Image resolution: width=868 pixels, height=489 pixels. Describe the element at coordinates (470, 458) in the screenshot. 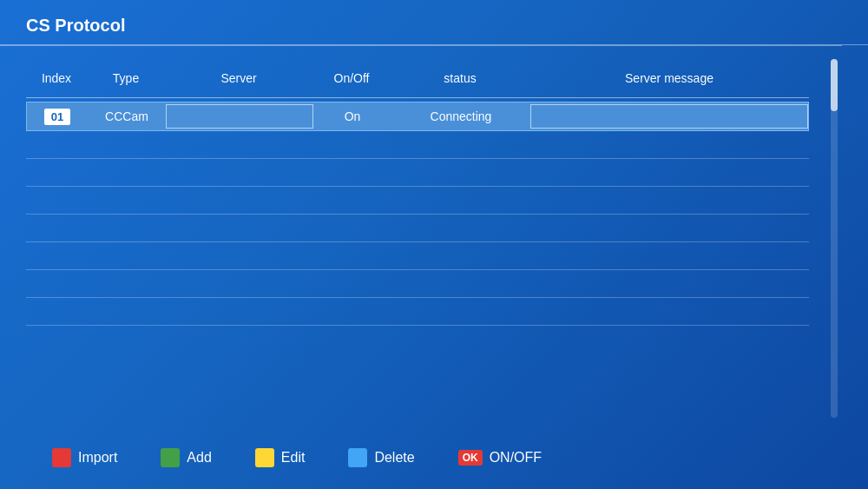

I see `ok-button: OK` at that location.